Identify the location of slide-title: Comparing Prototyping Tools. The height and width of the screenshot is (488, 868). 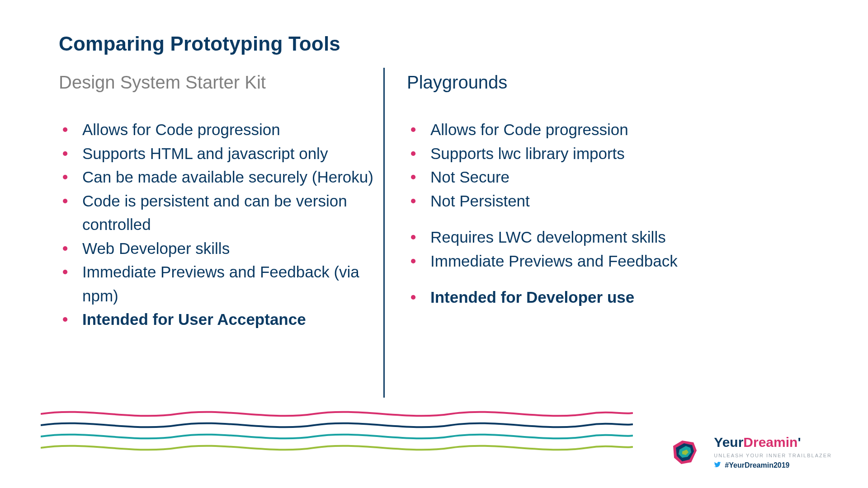
(200, 44).